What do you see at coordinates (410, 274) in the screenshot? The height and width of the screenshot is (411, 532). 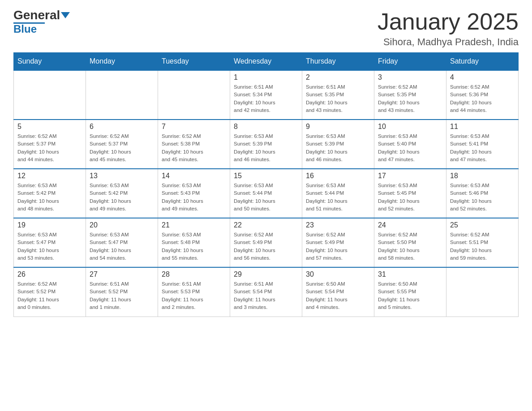 I see `day-number: 31` at bounding box center [410, 274].